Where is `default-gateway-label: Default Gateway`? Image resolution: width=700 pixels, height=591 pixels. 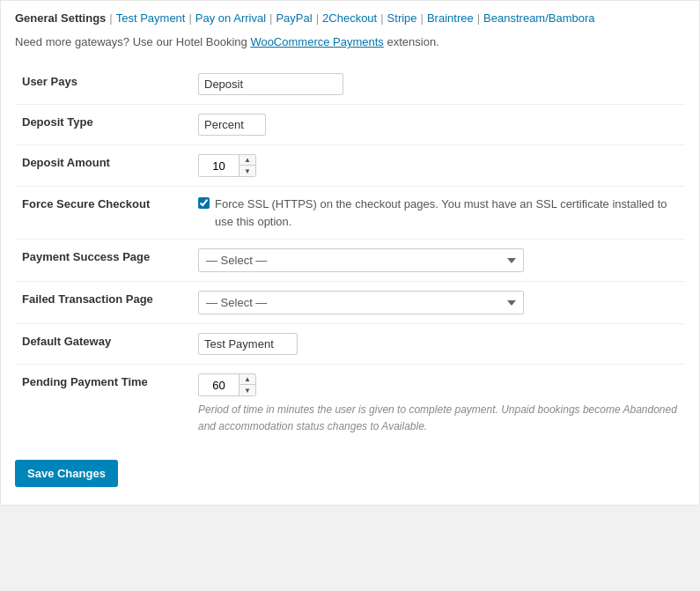
default-gateway-label: Default Gateway is located at coordinates (103, 344).